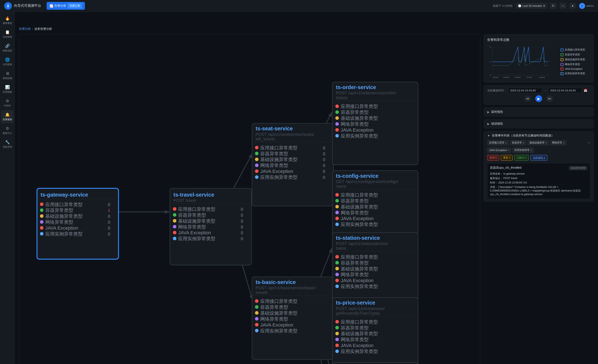 The height and width of the screenshot is (364, 598). Describe the element at coordinates (575, 50) in the screenshot. I see `legend-label-api: 应用接口异常类型` at that location.